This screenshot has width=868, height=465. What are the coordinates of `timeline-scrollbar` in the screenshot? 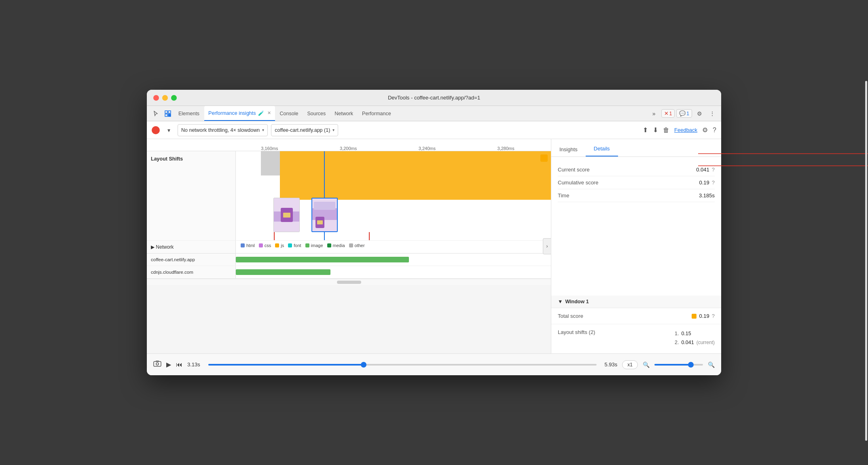 It's located at (349, 282).